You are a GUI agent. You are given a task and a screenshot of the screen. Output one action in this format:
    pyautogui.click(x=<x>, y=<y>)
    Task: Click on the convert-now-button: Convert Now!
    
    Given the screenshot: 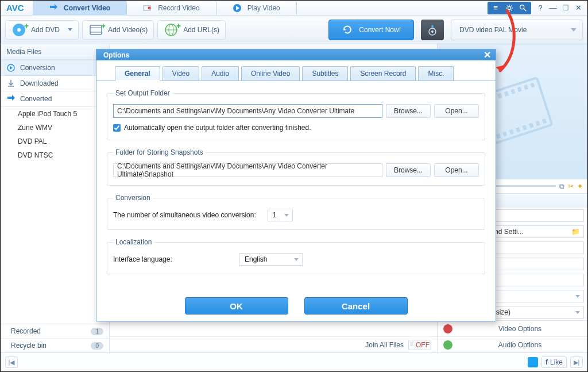 What is the action you would take?
    pyautogui.click(x=371, y=30)
    